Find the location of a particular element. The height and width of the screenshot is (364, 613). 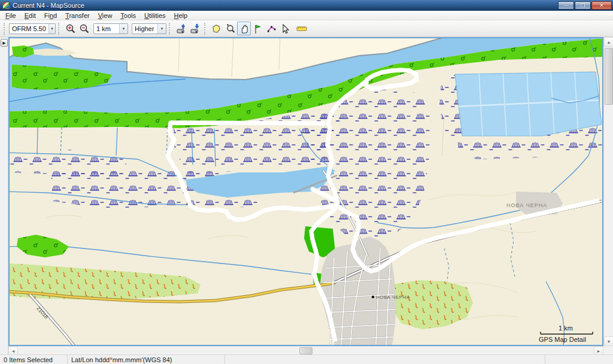

magnifier-icon is located at coordinates (230, 29).